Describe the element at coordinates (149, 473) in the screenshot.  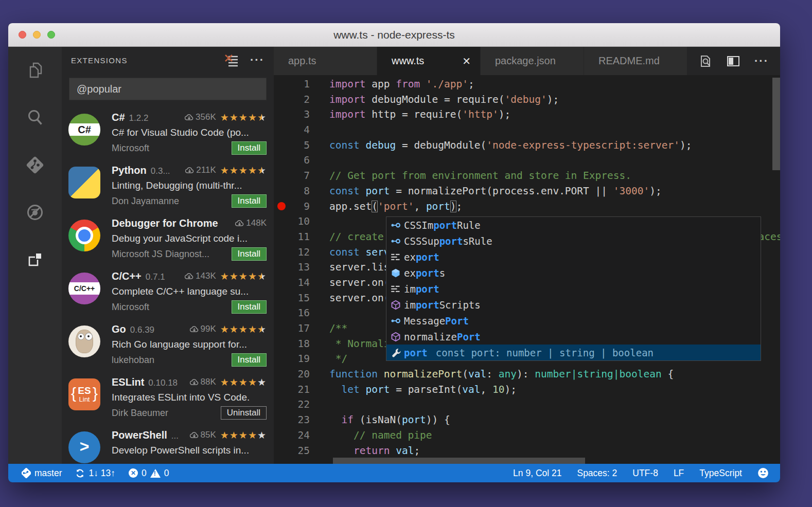
I see `problems-indicator: ✕ 0 ! 0` at that location.